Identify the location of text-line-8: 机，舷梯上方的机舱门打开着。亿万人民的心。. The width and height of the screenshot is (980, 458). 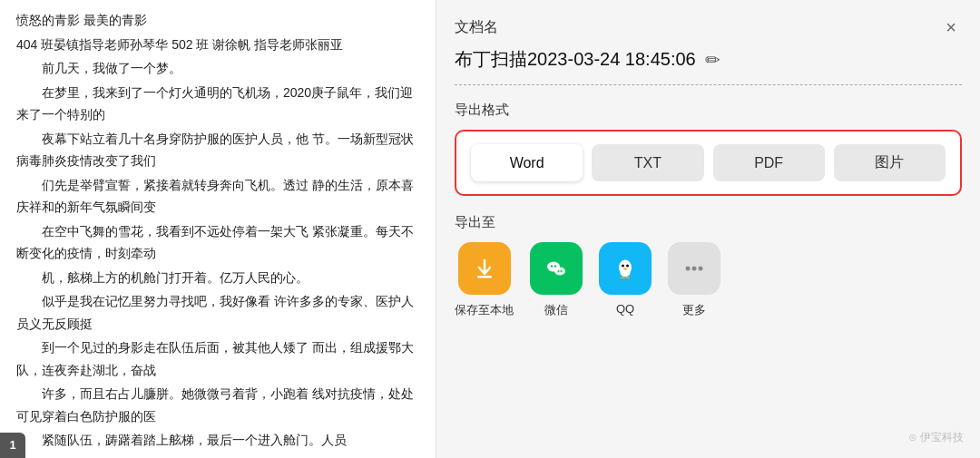
(218, 278).